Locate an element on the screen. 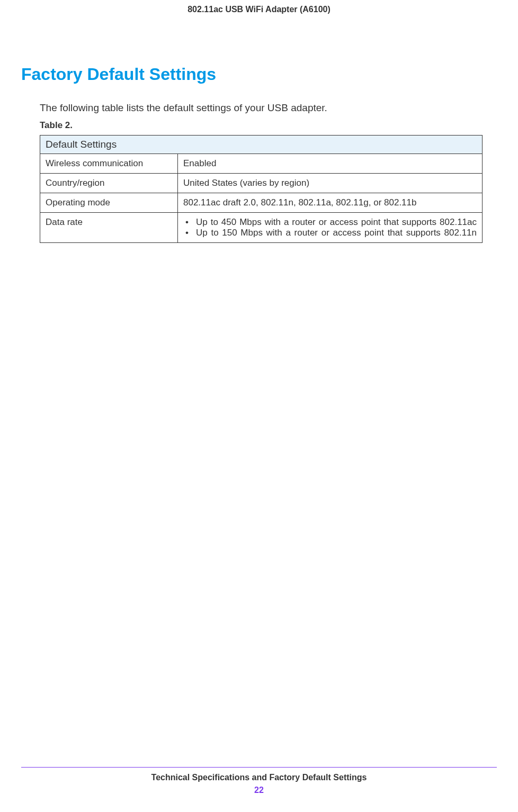 This screenshot has height=812, width=518. table-caption: Table 2. is located at coordinates (279, 125).